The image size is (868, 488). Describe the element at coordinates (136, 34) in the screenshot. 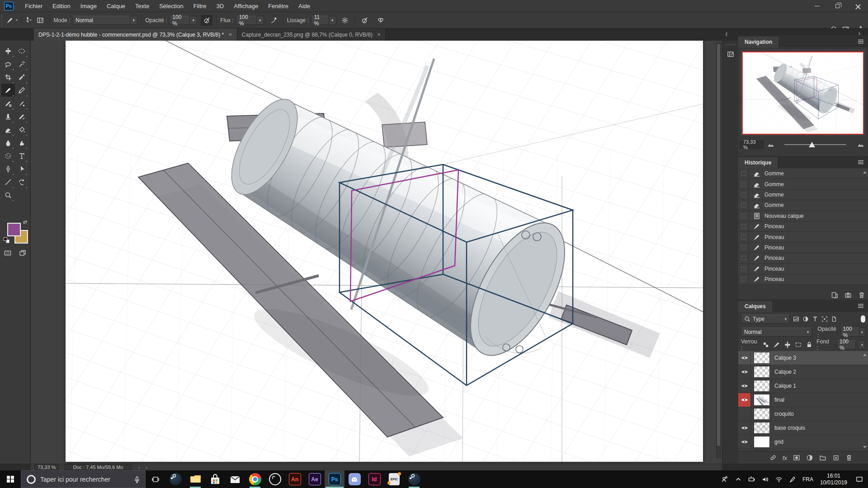

I see `document-tab-active: DPS-1-2-1-démo hubble - commencement.psd…` at that location.